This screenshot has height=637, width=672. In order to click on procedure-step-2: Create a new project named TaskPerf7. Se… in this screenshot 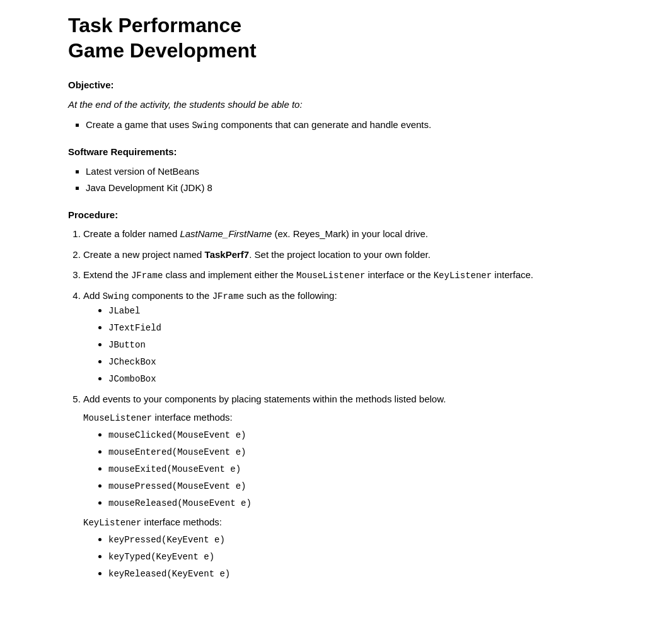, I will do `click(352, 255)`.